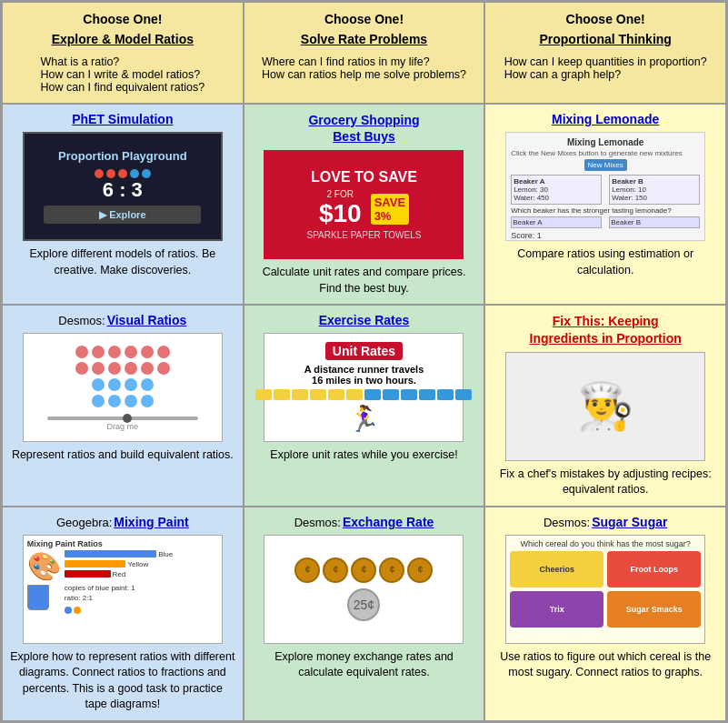 The height and width of the screenshot is (723, 728). Describe the element at coordinates (84, 522) in the screenshot. I see `geogebra-prefix: Geogebra:` at that location.